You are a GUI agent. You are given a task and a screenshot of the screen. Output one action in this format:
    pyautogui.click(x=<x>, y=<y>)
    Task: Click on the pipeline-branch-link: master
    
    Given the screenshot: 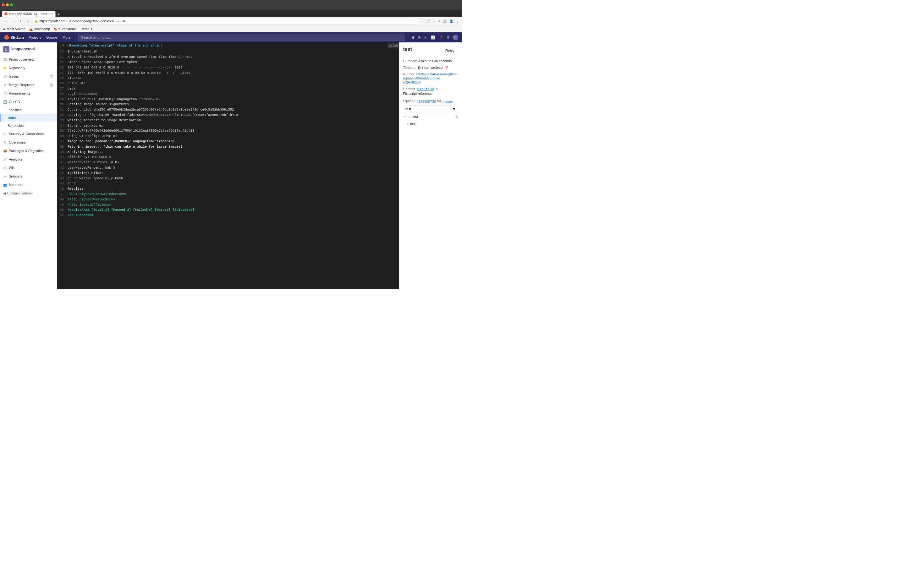 What is the action you would take?
    pyautogui.click(x=448, y=102)
    